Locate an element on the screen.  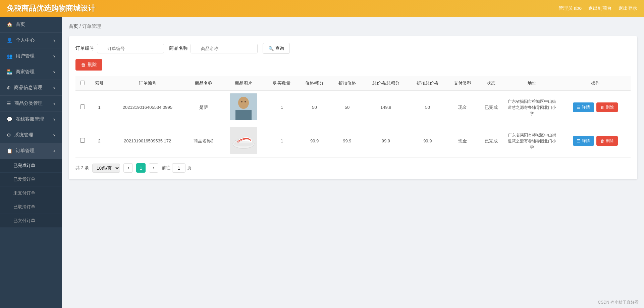
th-payment-type: 支付类型 is located at coordinates (462, 83).